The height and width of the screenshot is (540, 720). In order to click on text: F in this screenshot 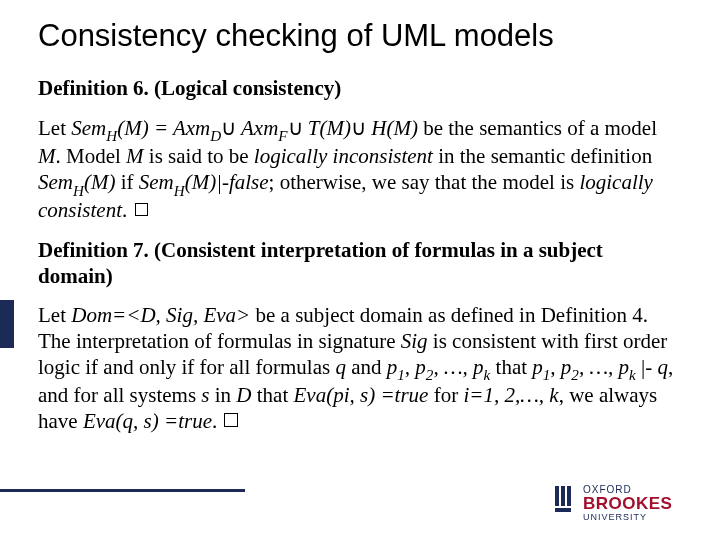, I will do `click(282, 136)`.